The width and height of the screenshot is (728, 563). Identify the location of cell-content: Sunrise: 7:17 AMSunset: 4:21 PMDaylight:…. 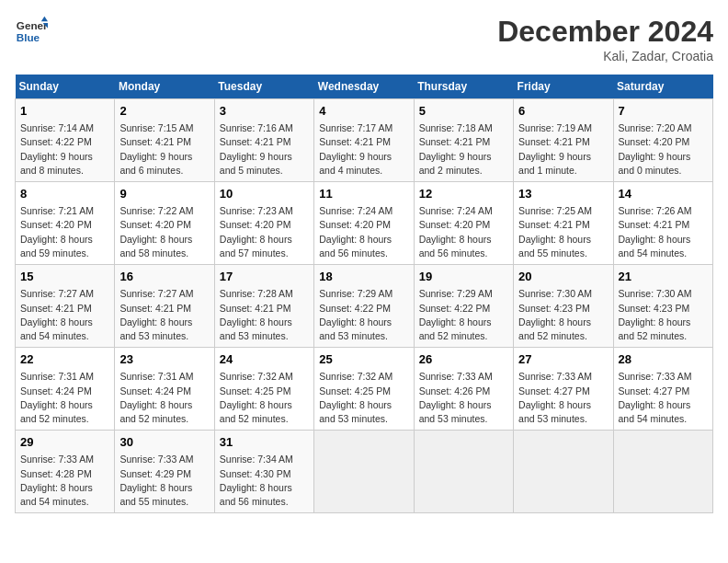
(364, 149).